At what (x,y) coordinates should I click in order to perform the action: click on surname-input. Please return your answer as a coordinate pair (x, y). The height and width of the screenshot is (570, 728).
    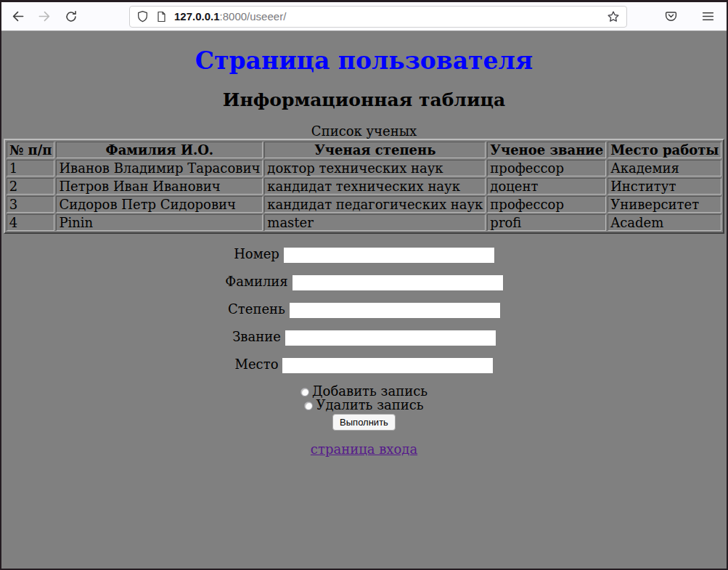
    Looking at the image, I should click on (398, 283).